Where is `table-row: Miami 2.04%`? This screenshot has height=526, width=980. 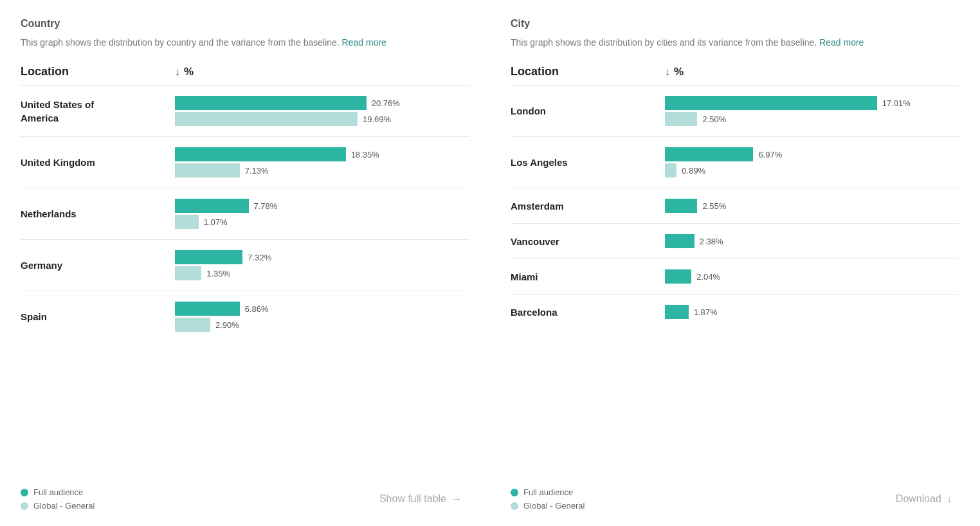
table-row: Miami 2.04% is located at coordinates (735, 277).